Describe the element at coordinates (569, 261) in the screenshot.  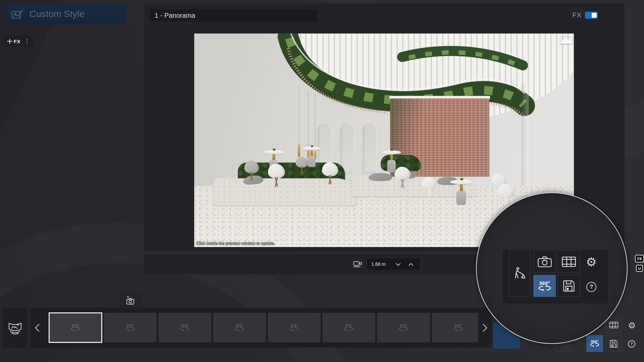
I see `movie-mode-button-magnified` at that location.